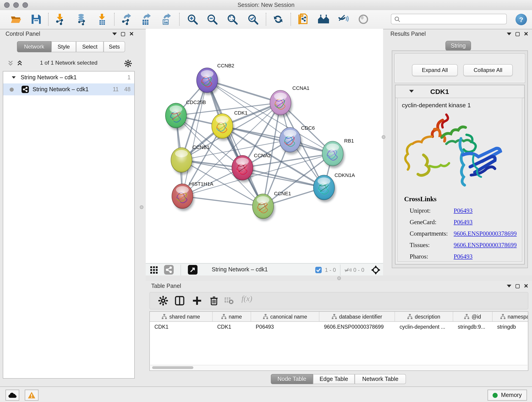 The height and width of the screenshot is (402, 532). What do you see at coordinates (235, 143) in the screenshot?
I see `edge-CCNB2-CCNE1` at bounding box center [235, 143].